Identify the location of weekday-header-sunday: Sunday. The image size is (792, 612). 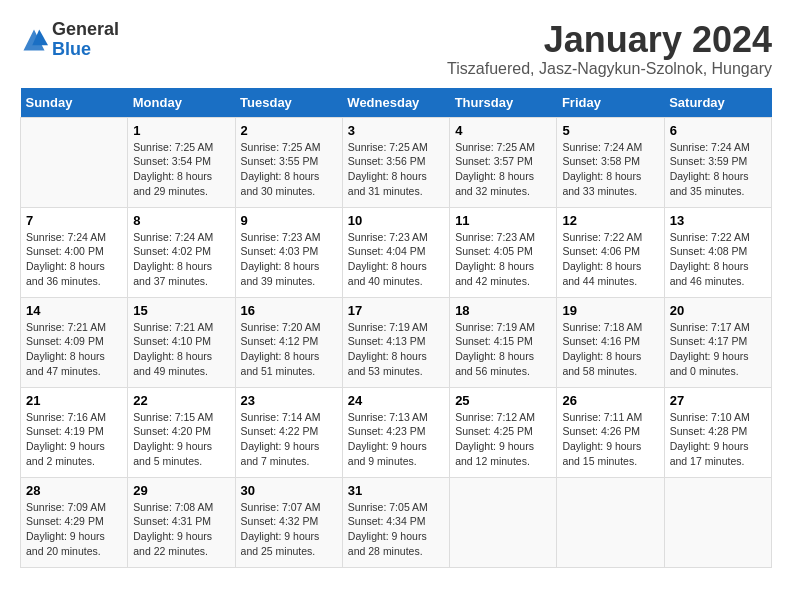
(74, 103).